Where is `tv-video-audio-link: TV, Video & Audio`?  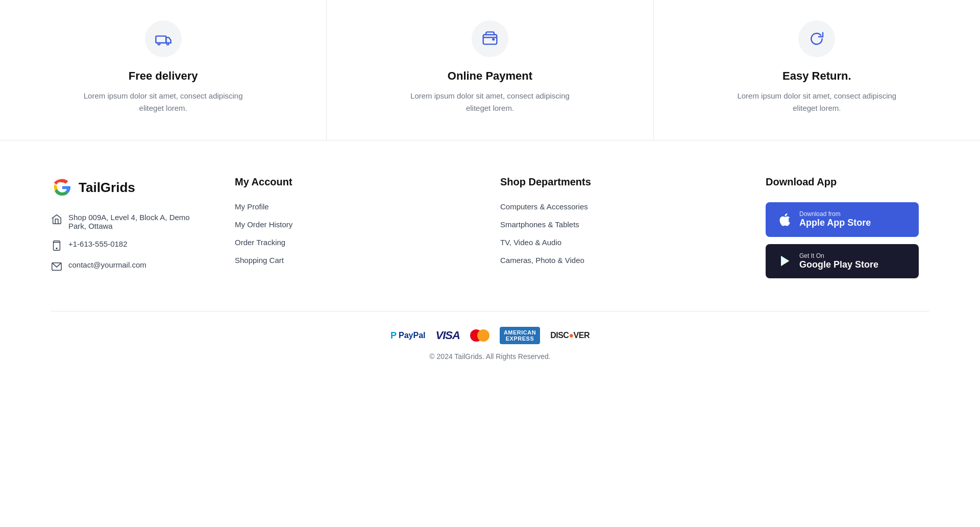
tv-video-audio-link: TV, Video & Audio is located at coordinates (612, 242).